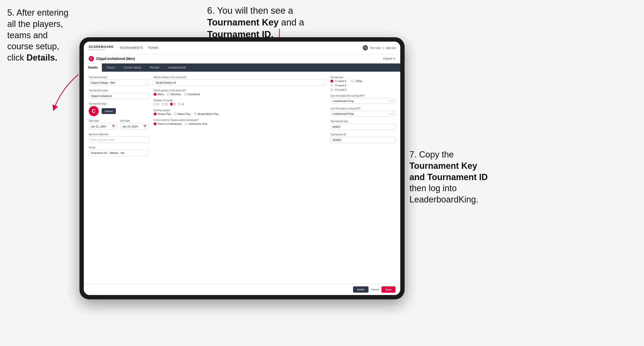 This screenshot has width=644, height=346. What do you see at coordinates (361, 290) in the screenshot?
I see `delete-button: Delete` at bounding box center [361, 290].